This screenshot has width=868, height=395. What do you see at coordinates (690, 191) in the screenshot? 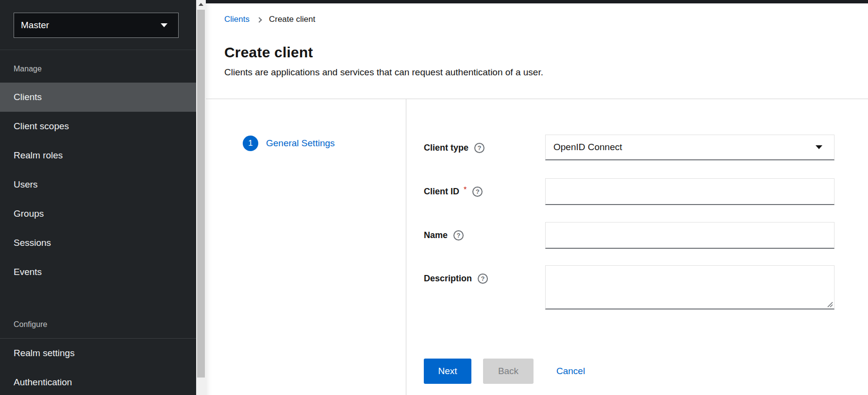
I see `client-id-field-box` at bounding box center [690, 191].